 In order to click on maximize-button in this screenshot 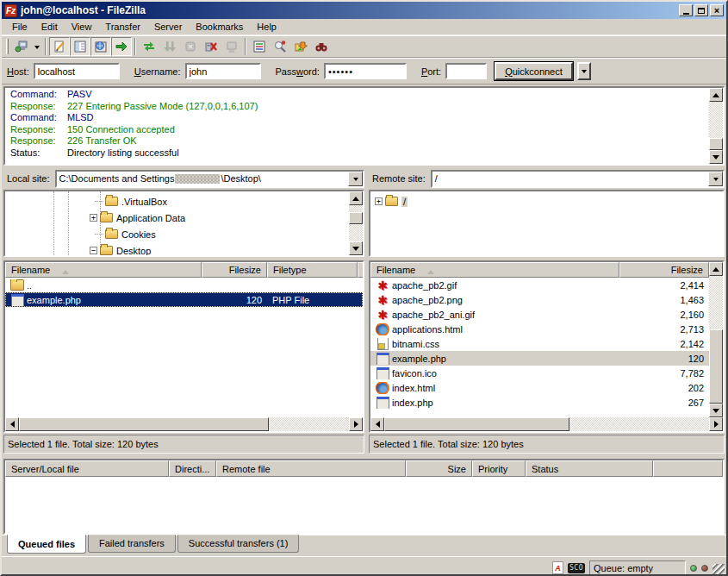, I will do `click(701, 10)`.